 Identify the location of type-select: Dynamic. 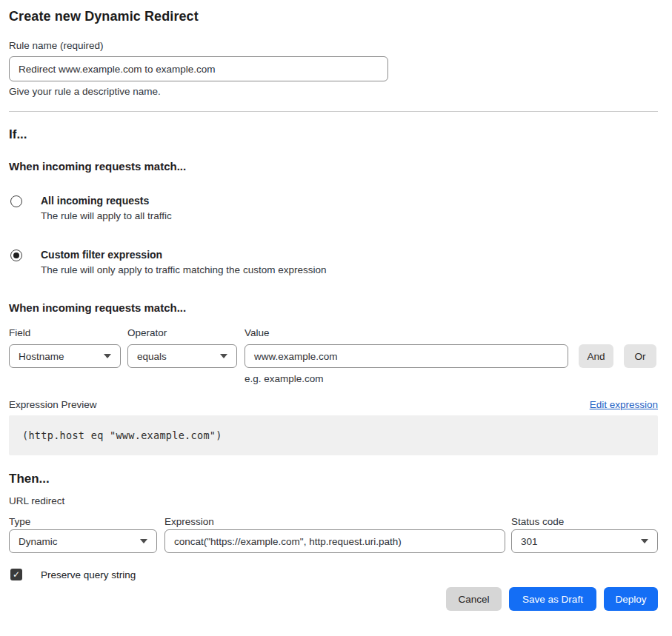
(83, 541).